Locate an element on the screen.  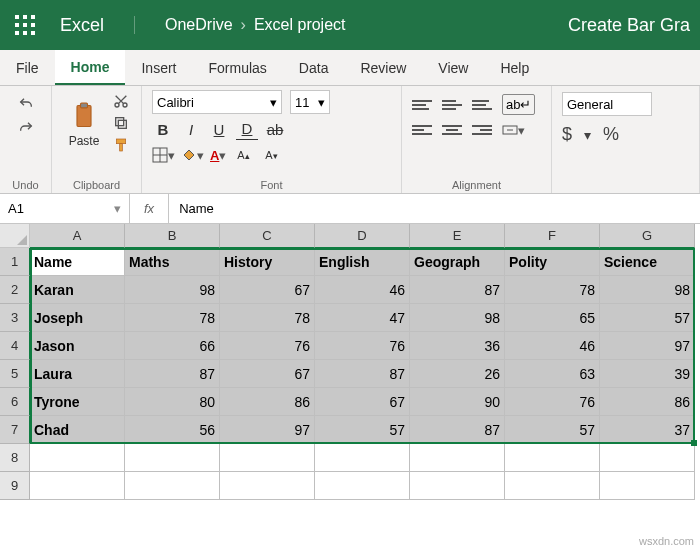
tab-formulas: Formulas is located at coordinates (237, 68).